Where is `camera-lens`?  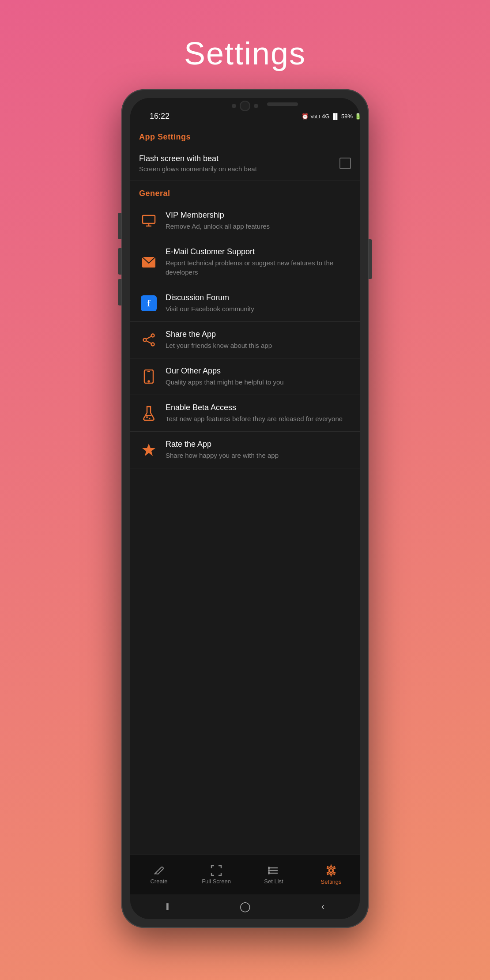
camera-lens is located at coordinates (245, 106).